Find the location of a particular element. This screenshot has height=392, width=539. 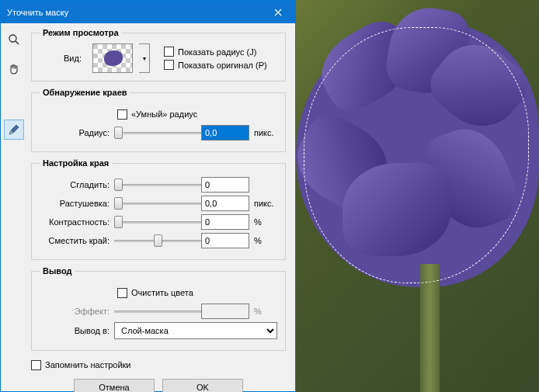

ok-button: OK is located at coordinates (203, 385).